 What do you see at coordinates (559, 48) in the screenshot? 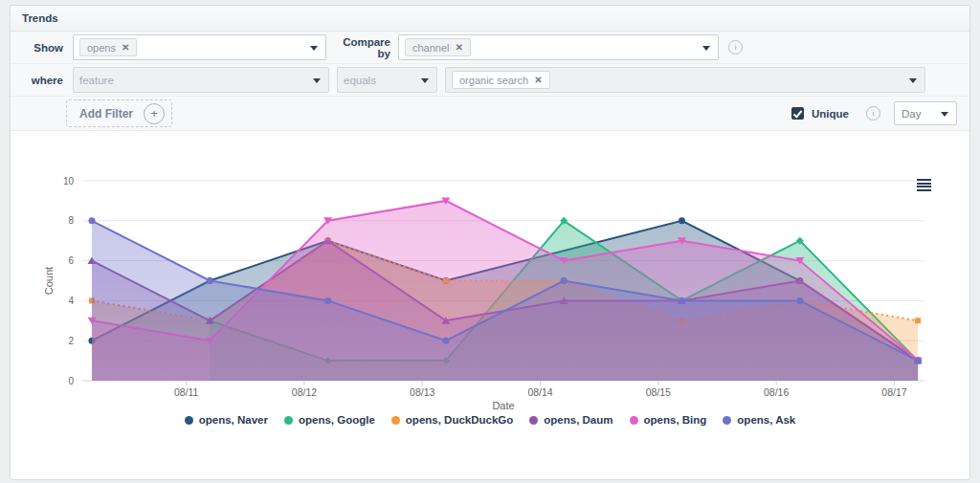
I see `compare-by-select: channel ✕` at bounding box center [559, 48].